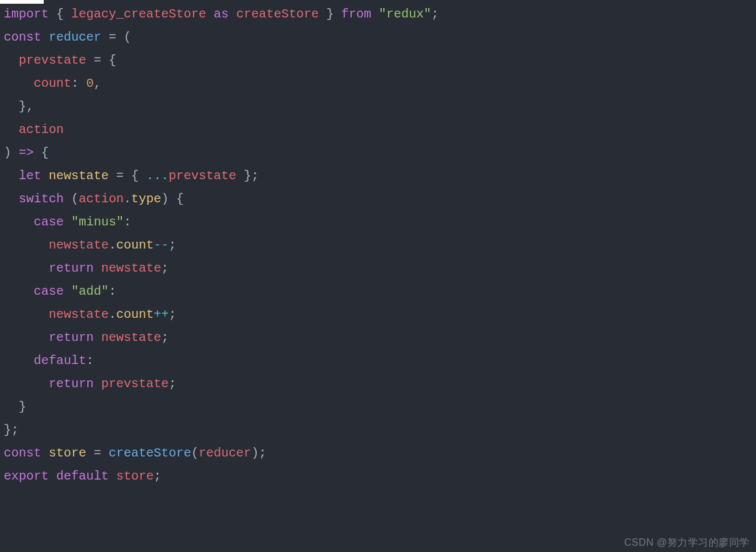  Describe the element at coordinates (157, 176) in the screenshot. I see `spread-operator: ...` at that location.